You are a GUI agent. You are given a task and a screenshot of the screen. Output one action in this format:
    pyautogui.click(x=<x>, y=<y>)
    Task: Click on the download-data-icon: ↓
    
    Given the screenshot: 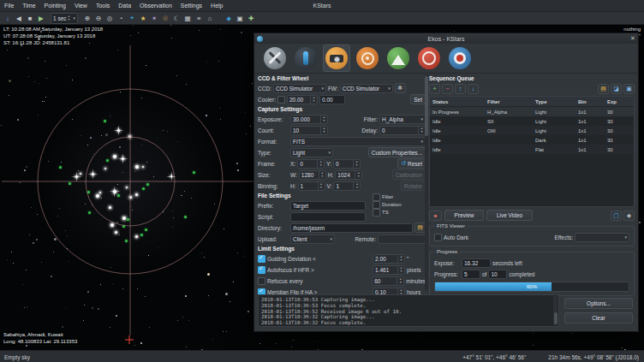 What is the action you would take?
    pyautogui.click(x=8, y=18)
    